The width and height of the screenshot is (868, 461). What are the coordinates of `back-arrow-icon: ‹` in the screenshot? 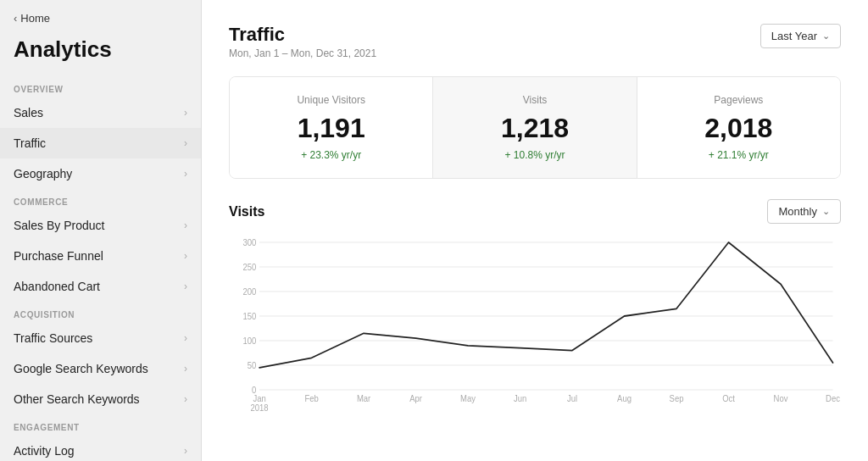 It's located at (15, 19).